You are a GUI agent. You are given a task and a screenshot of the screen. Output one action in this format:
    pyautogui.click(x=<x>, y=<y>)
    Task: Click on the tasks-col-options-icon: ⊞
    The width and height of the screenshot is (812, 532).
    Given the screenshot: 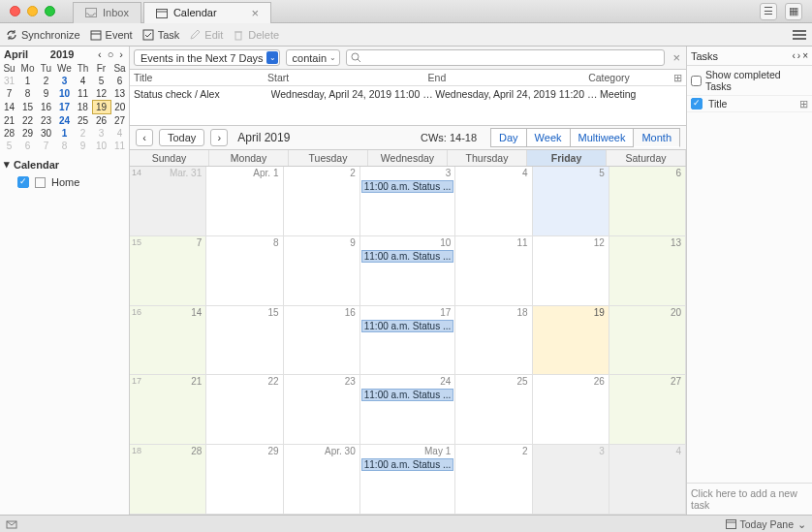 What is the action you would take?
    pyautogui.click(x=804, y=104)
    